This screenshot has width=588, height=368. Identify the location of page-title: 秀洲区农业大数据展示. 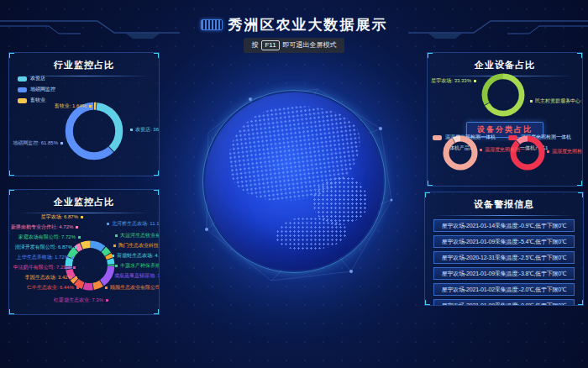
(308, 25).